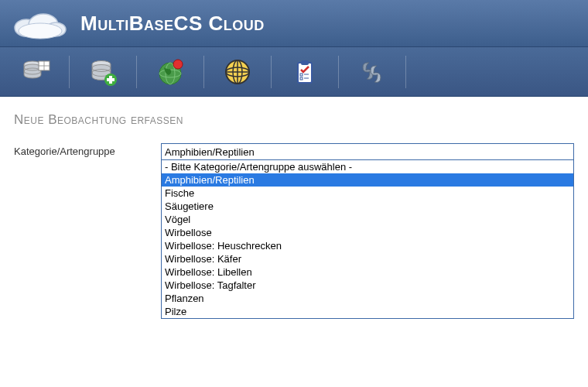 This screenshot has height=387, width=588. What do you see at coordinates (368, 220) in the screenshot?
I see `category-option: Vögel` at bounding box center [368, 220].